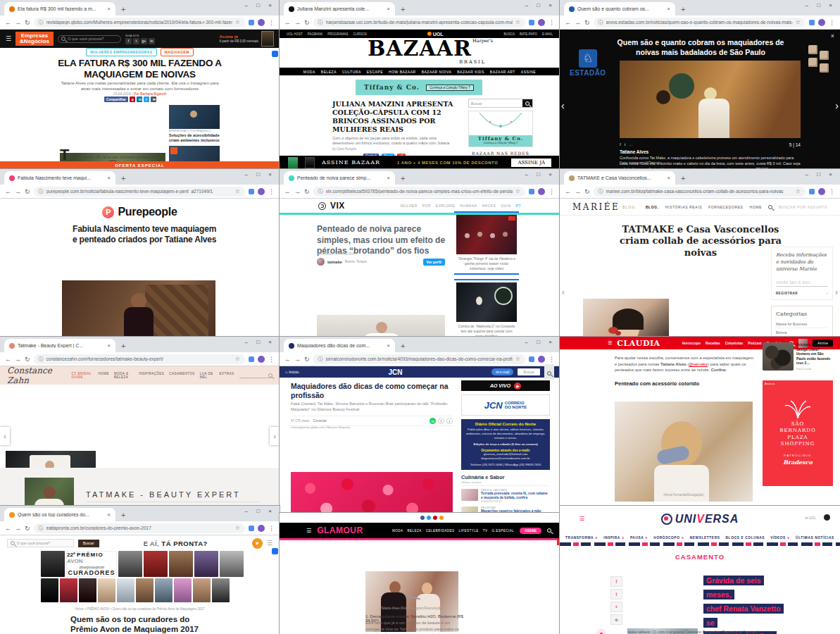  I want to click on search-icon, so click(549, 530).